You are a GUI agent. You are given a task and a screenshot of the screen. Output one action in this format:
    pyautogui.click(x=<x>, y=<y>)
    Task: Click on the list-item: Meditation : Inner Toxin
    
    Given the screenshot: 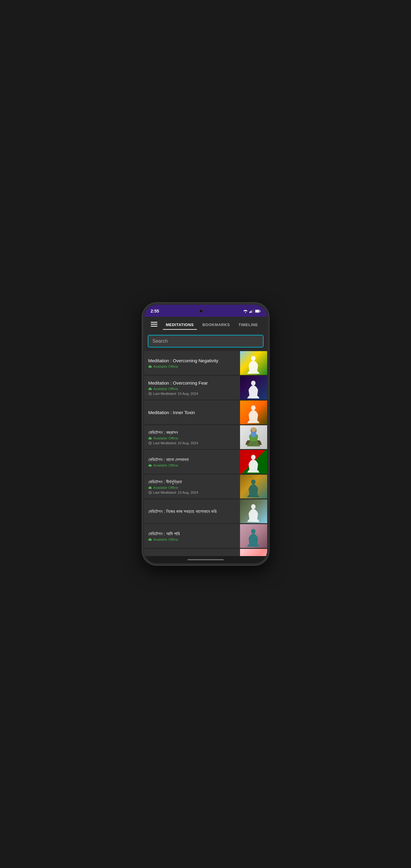 What is the action you would take?
    pyautogui.click(x=206, y=412)
    